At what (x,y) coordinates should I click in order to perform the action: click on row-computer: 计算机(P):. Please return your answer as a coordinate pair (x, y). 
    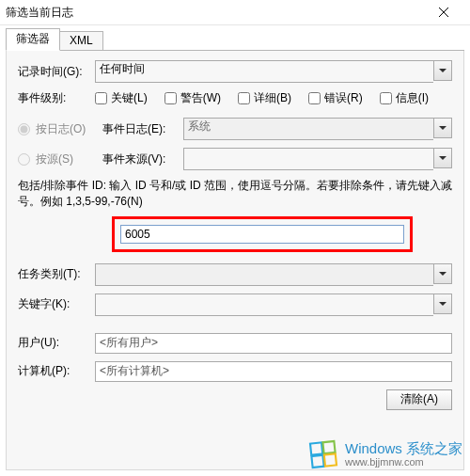
    Looking at the image, I should click on (235, 372).